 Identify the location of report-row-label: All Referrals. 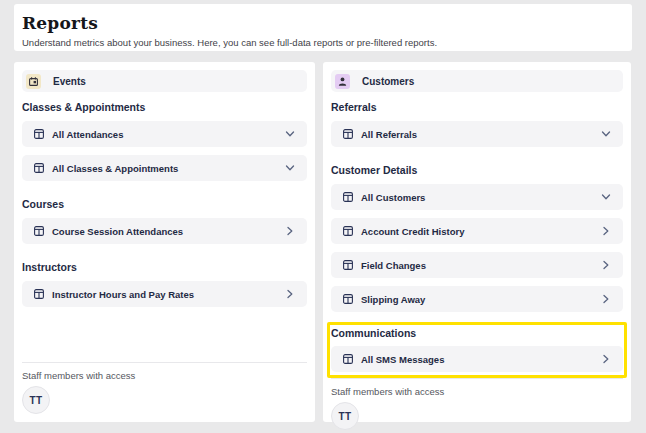
(389, 134).